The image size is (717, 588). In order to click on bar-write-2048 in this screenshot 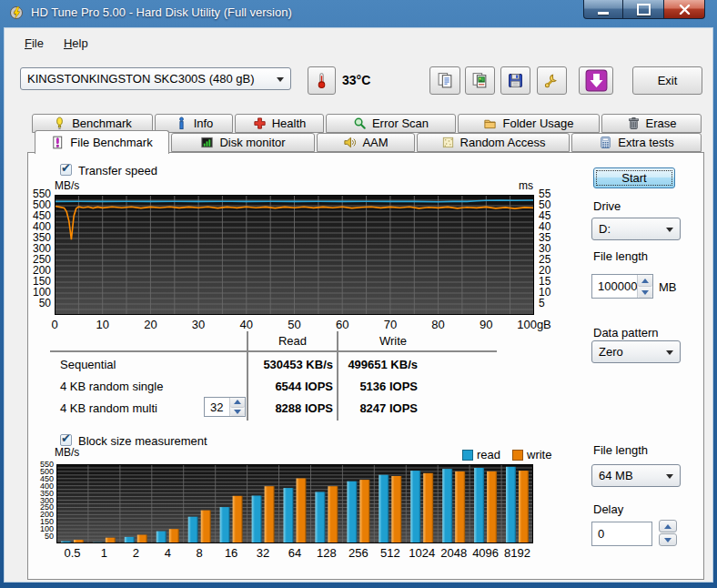, I will do `click(460, 508)`.